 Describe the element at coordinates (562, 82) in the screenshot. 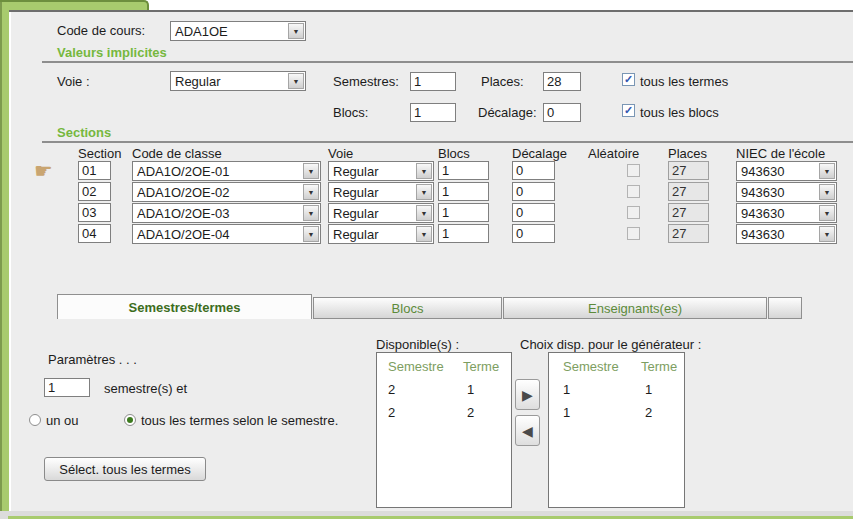

I see `places-input: 28` at that location.